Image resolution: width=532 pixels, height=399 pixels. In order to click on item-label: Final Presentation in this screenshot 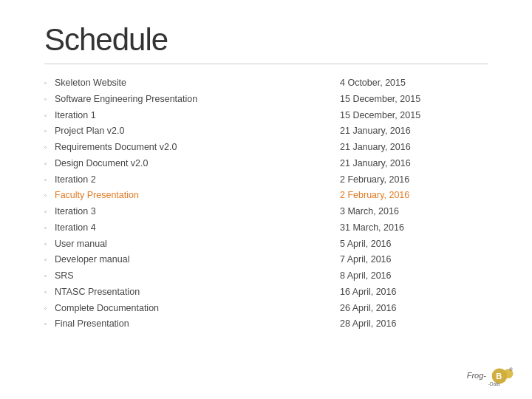, I will do `click(197, 324)`.